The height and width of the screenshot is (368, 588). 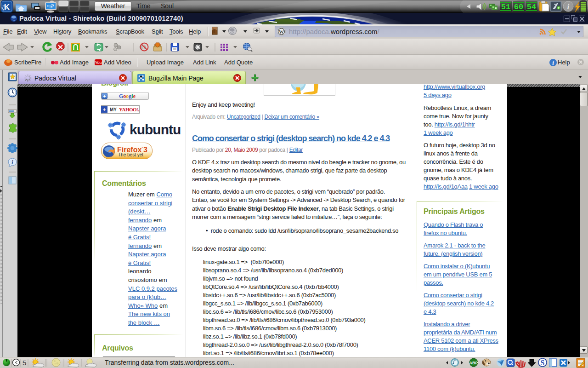 What do you see at coordinates (281, 32) in the screenshot?
I see `svg-text: W` at bounding box center [281, 32].